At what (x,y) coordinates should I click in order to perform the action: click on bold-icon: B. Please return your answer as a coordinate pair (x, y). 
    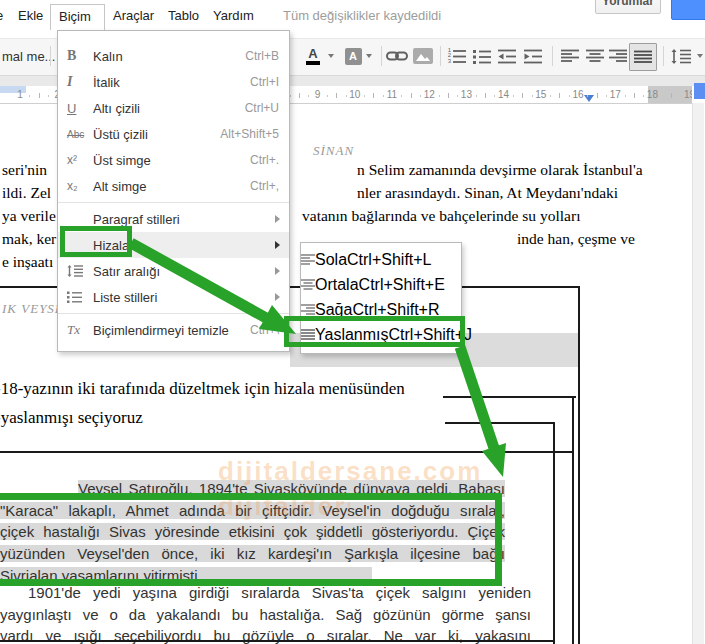
    Looking at the image, I should click on (76, 56).